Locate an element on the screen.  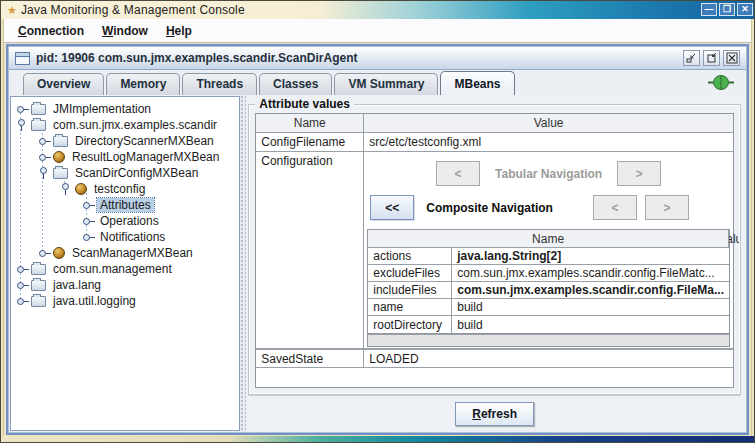
tree-item-label: Operations is located at coordinates (130, 221).